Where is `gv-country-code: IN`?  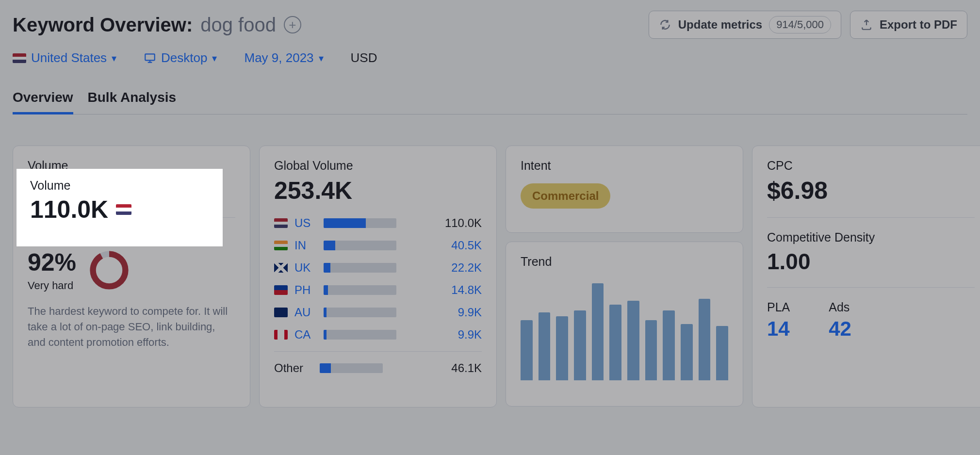 gv-country-code: IN is located at coordinates (306, 245).